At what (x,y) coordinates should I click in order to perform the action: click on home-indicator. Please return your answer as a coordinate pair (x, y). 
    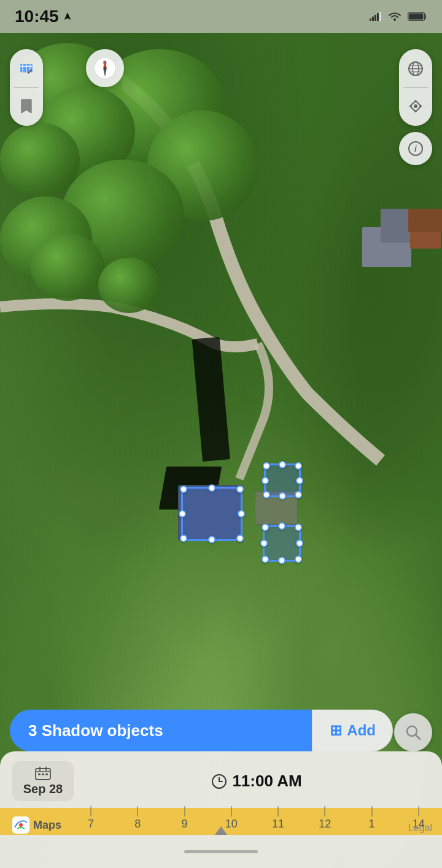
    Looking at the image, I should click on (221, 852).